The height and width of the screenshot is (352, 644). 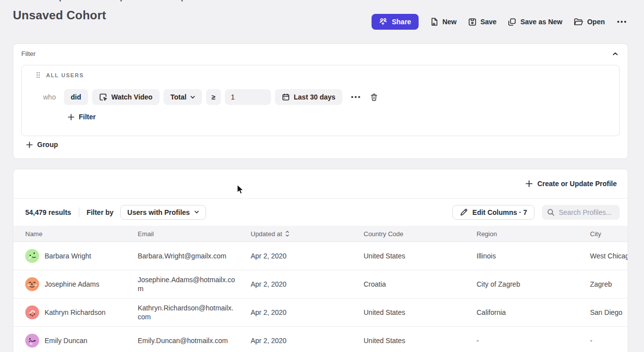 I want to click on drag-handle-icon, so click(x=38, y=75).